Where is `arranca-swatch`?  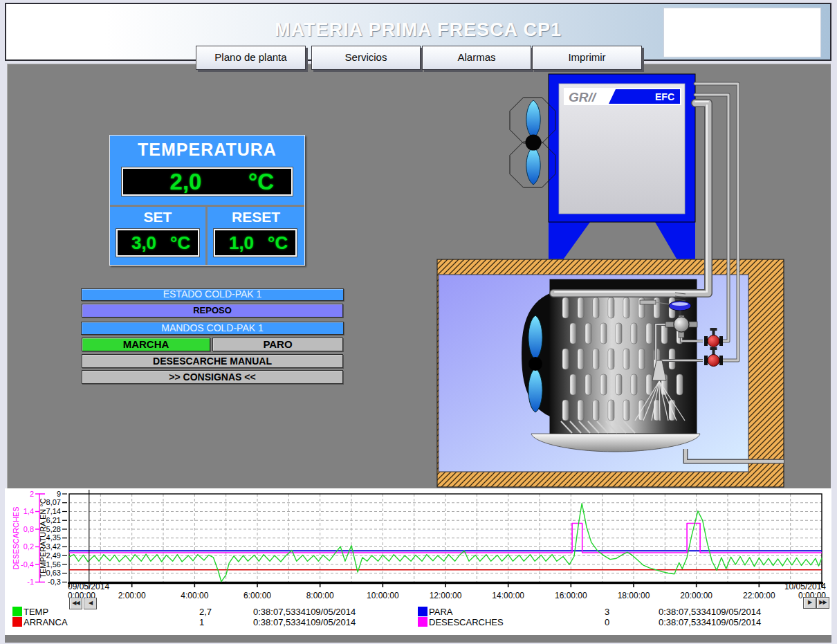 arranca-swatch is located at coordinates (17, 622).